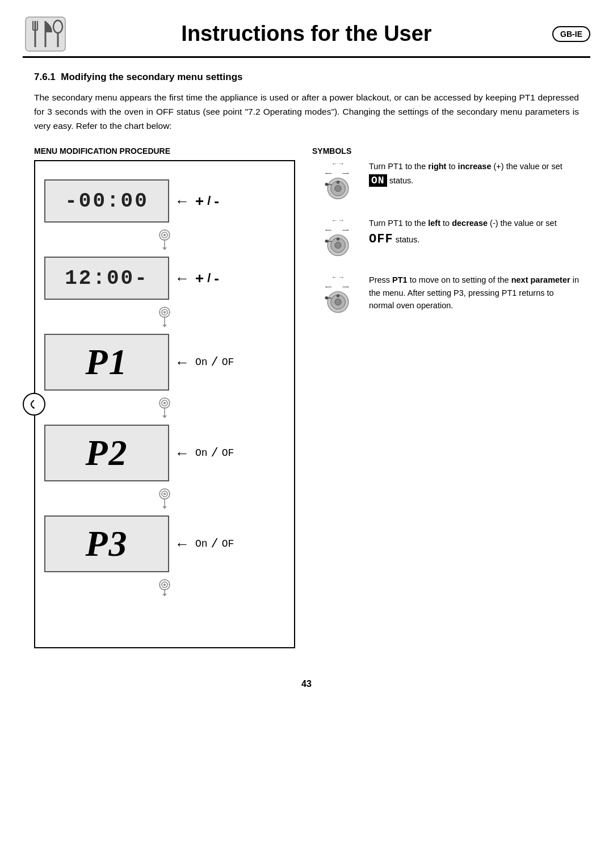 This screenshot has width=613, height=868. Describe the element at coordinates (474, 174) in the screenshot. I see `symbol-text-1: Turn PT1 to the right to increase (+) th…` at that location.